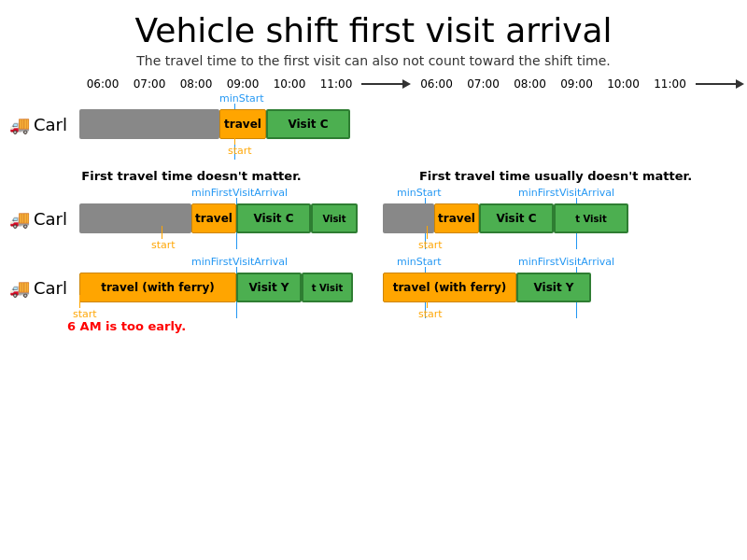  What do you see at coordinates (383, 84) in the screenshot?
I see `axis-line-left` at bounding box center [383, 84].